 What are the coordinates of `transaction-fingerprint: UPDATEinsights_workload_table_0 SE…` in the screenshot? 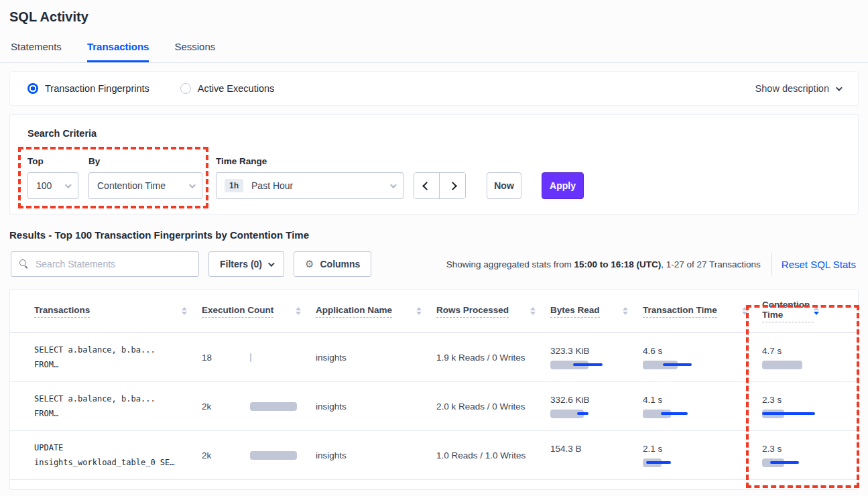 It's located at (118, 455).